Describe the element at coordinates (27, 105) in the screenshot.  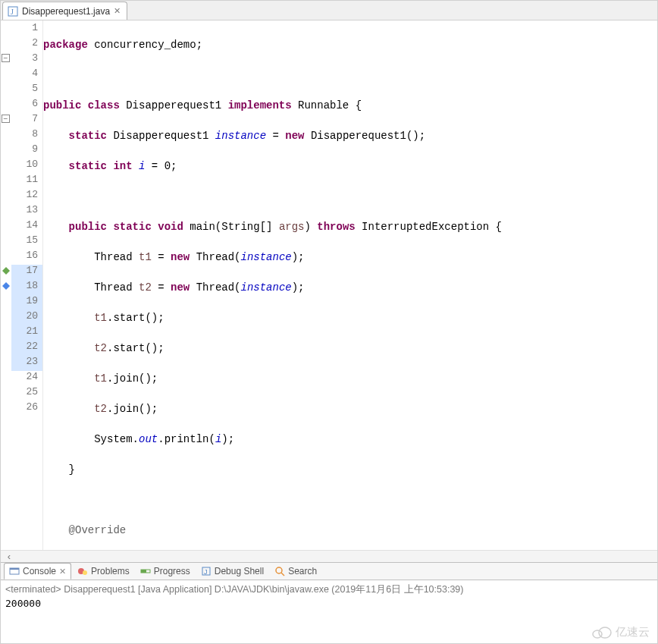
I see `line-number: 6` at that location.